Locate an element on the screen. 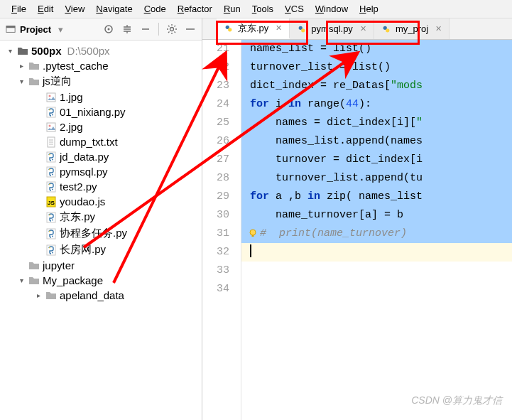  code-line: turnover_list.append(tu is located at coordinates (376, 178).